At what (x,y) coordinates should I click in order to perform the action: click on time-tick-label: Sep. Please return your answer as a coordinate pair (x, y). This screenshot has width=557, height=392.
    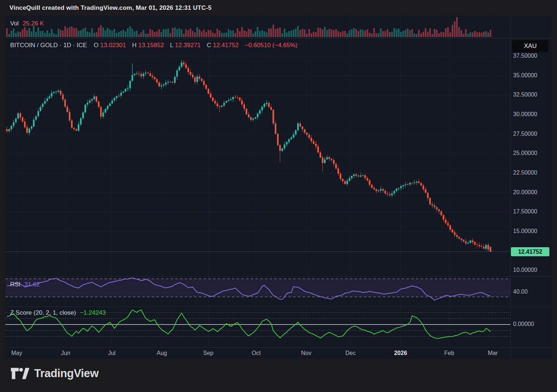
    Looking at the image, I should click on (208, 353).